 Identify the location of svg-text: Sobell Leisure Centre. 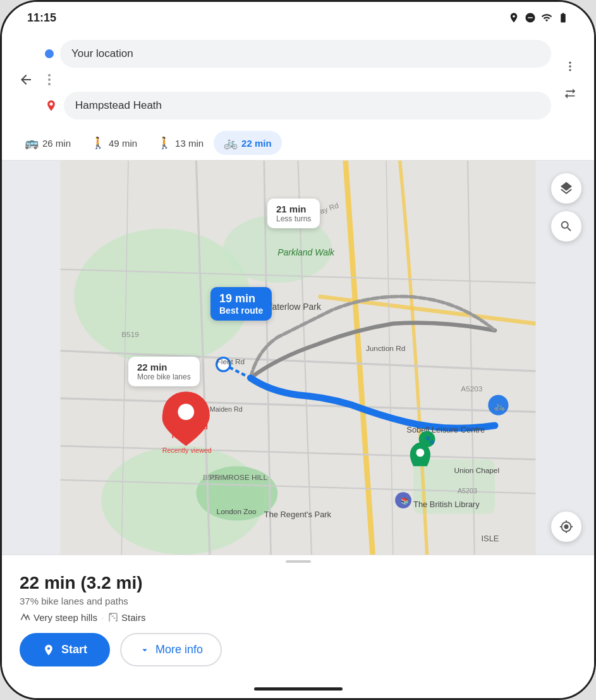
(446, 430).